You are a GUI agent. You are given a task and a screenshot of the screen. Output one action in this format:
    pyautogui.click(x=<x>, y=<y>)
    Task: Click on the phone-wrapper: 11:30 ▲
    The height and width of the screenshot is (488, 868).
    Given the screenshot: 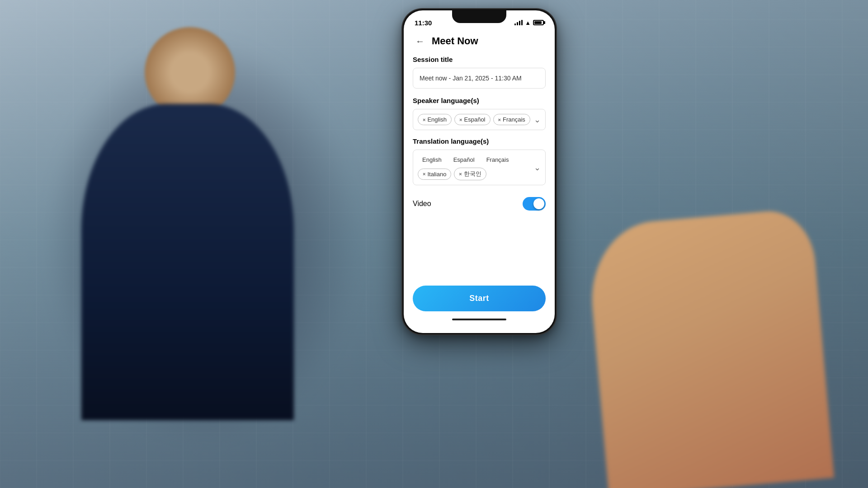 What is the action you would take?
    pyautogui.click(x=479, y=172)
    